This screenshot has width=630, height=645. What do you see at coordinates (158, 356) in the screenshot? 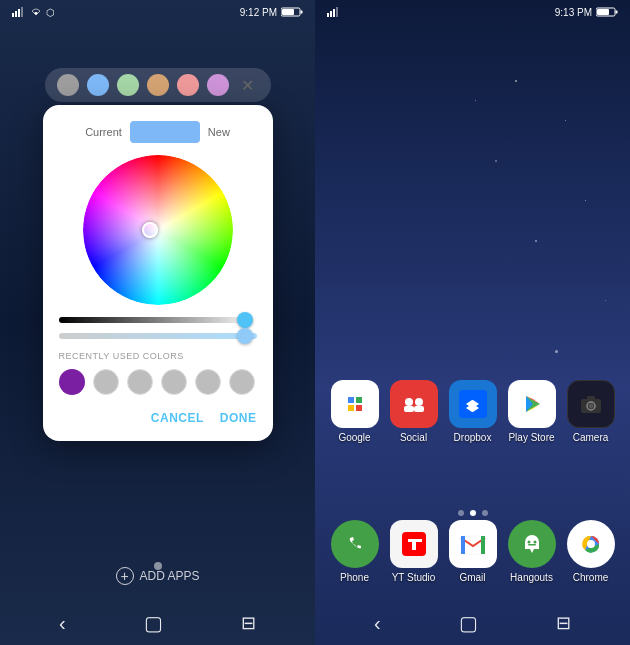
I see `recently-used-label: RECENTLY USED COLORS` at bounding box center [158, 356].